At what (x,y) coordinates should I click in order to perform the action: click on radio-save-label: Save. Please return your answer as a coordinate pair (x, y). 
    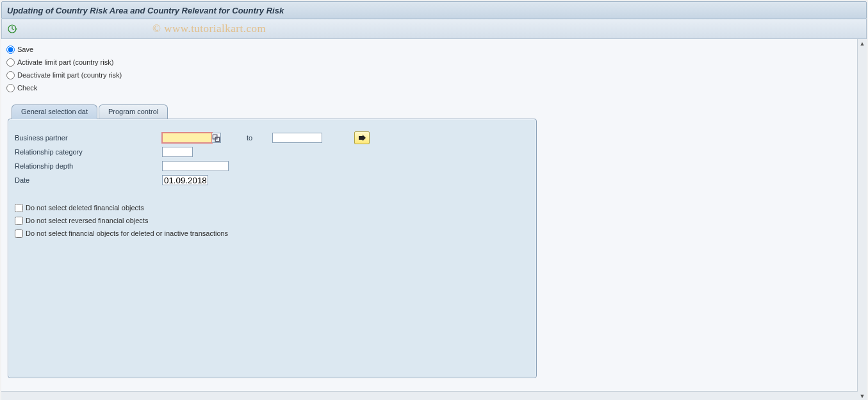
    Looking at the image, I should click on (26, 49).